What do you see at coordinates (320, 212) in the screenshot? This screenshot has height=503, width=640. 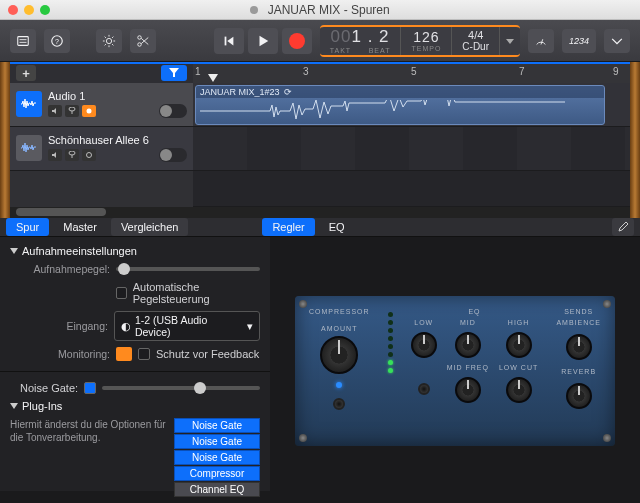 I see `horizontal-scrollbar` at bounding box center [320, 212].